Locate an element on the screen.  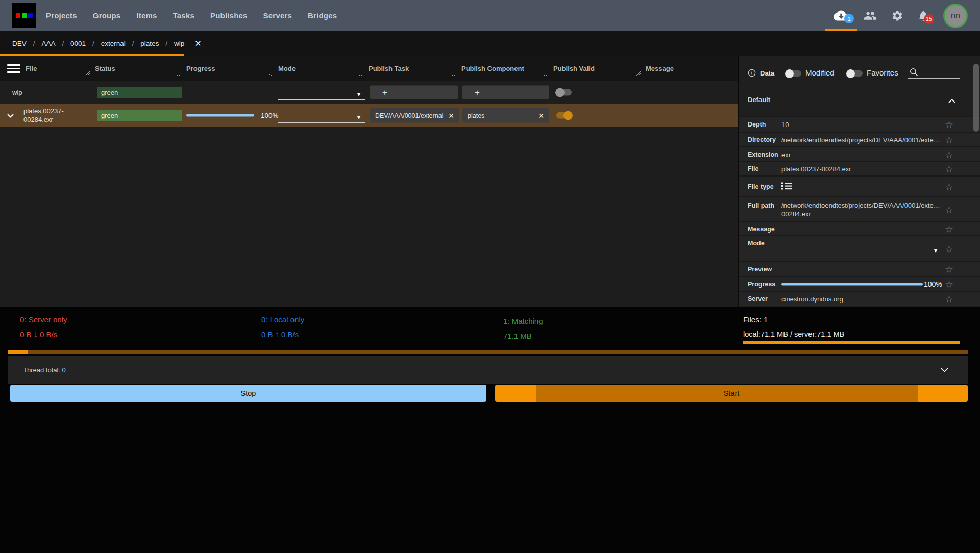
menu-servers: Servers is located at coordinates (278, 15).